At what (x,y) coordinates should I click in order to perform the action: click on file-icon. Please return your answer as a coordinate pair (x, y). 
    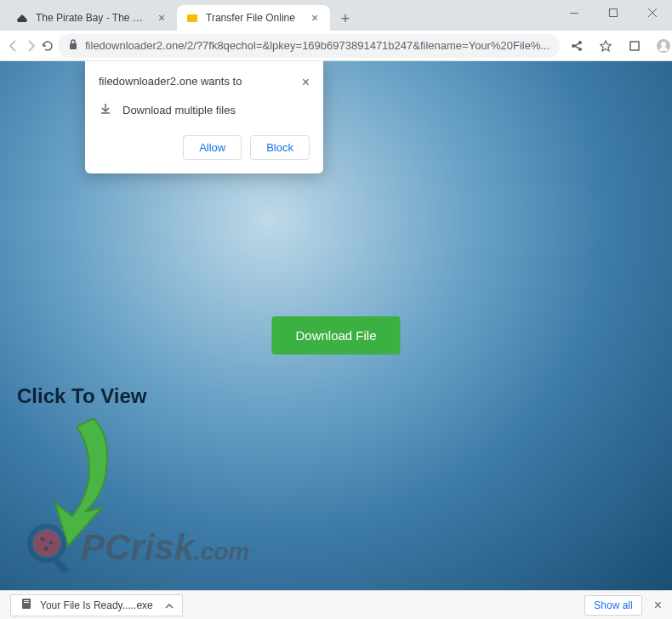
    Looking at the image, I should click on (26, 605).